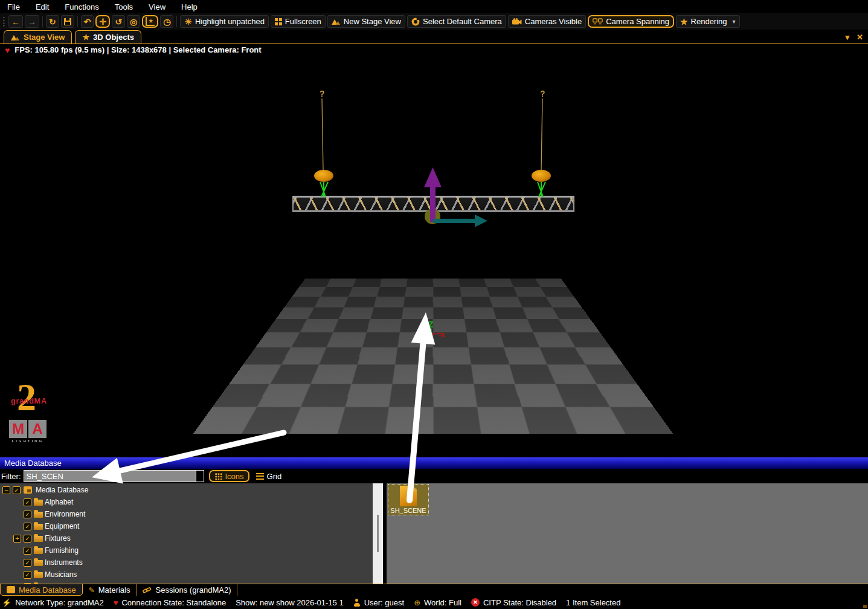 Image resolution: width=868 pixels, height=609 pixels. I want to click on media-database-tree: − ✓ Media Database ✓ Alphabet ✓ Environm…, so click(186, 533).